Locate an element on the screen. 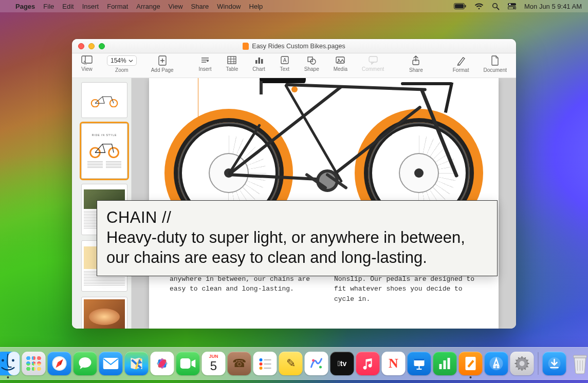  toolbar-format: Format is located at coordinates (461, 64).